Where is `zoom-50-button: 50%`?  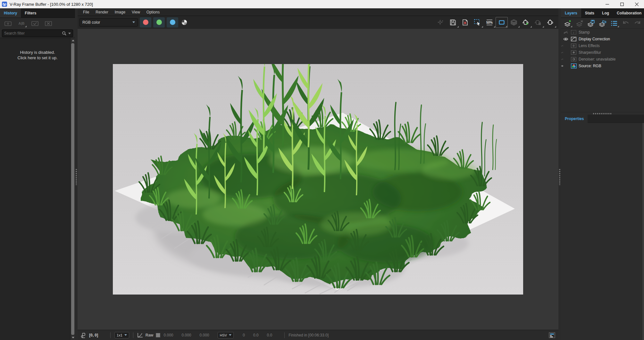
zoom-50-button: 50% is located at coordinates (489, 22).